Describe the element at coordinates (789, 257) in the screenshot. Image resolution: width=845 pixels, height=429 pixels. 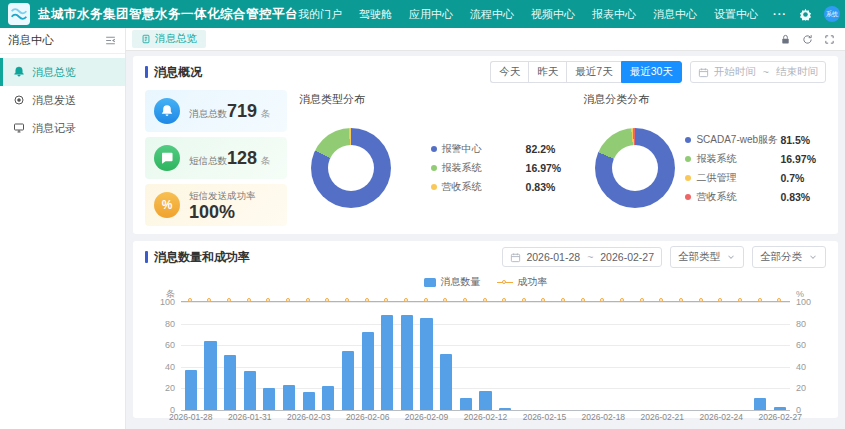
I see `category-select: 全部分类` at that location.